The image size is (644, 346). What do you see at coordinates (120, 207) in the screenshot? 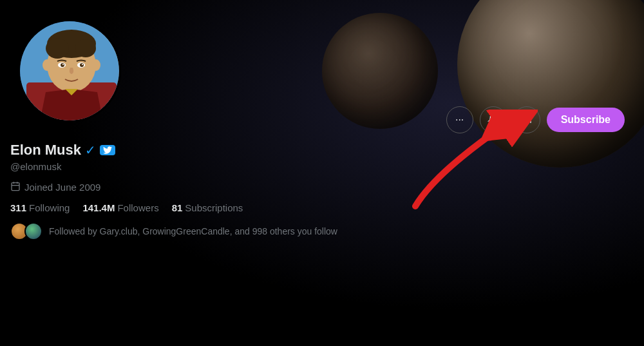
I see `followers-stat: 141.4M Followers` at bounding box center [120, 207].